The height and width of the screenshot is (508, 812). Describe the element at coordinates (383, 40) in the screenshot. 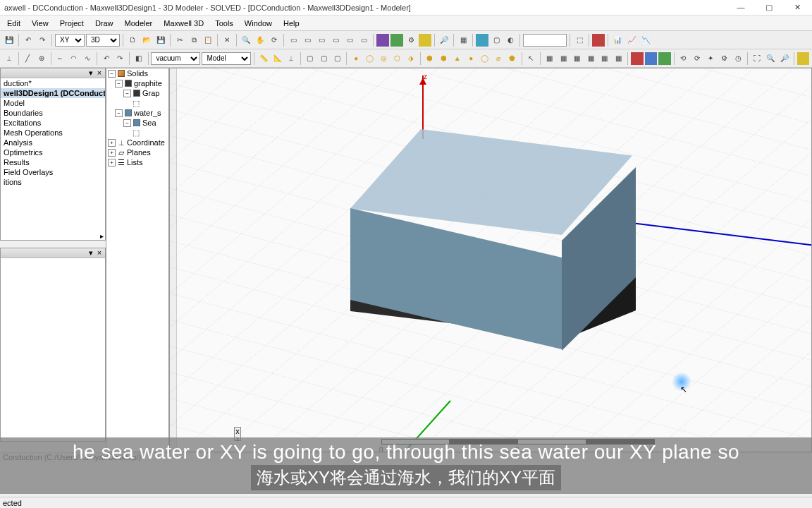

I see `select-mode-icon` at that location.